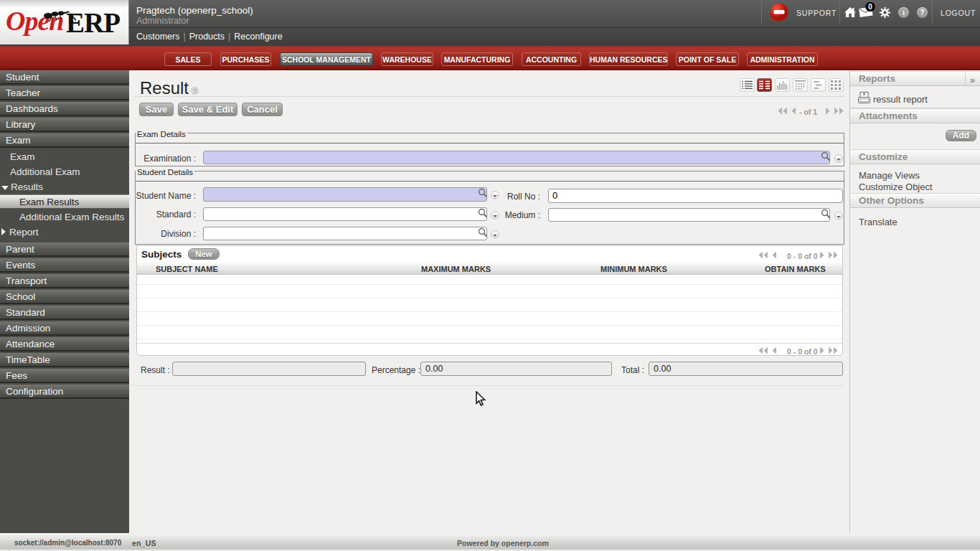 The height and width of the screenshot is (551, 980). What do you see at coordinates (904, 13) in the screenshot?
I see `svg-text: i` at bounding box center [904, 13].